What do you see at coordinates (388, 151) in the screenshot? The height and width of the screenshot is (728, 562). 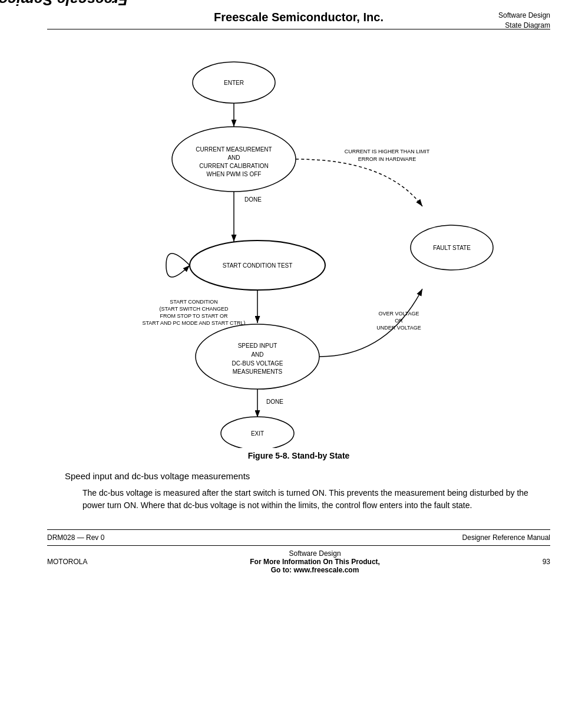 I see `svg-text: CURRENT IS HIGHER THAN LIMIT` at bounding box center [388, 151].